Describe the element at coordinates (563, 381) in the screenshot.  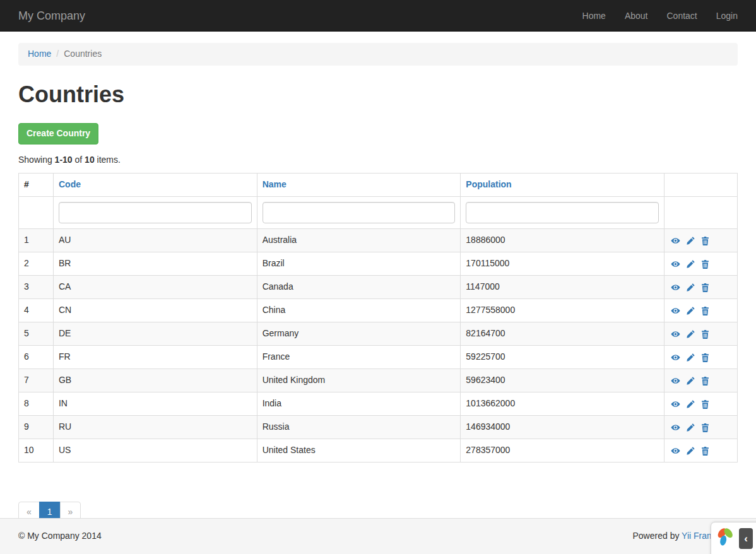
I see `country-population: 59623400` at that location.